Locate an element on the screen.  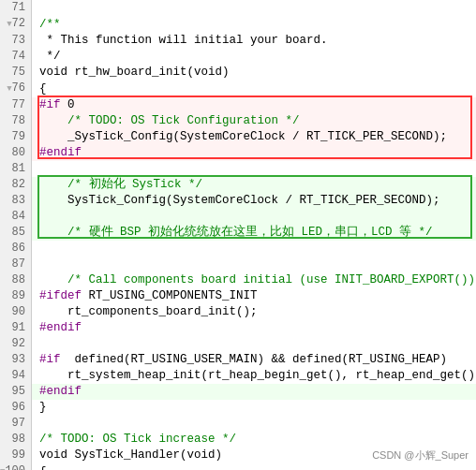
table-row: 90 rt_components_board_init(); is located at coordinates (238, 313).